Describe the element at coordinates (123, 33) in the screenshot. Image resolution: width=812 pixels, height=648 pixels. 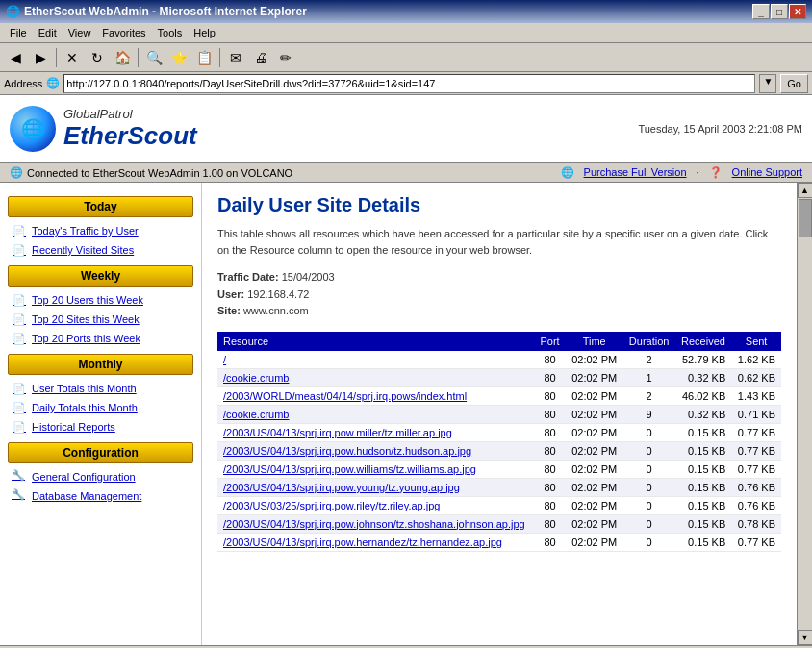
I see `menu-favorites: Favorites` at that location.